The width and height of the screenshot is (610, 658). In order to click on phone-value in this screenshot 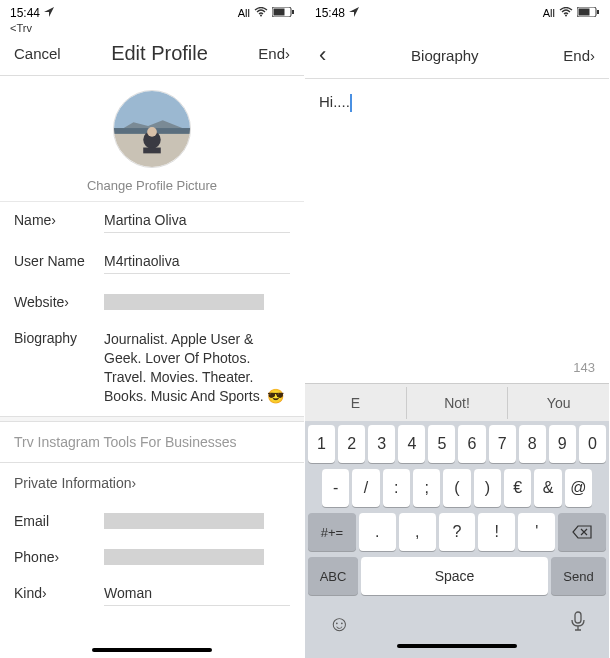, I will do `click(184, 557)`.